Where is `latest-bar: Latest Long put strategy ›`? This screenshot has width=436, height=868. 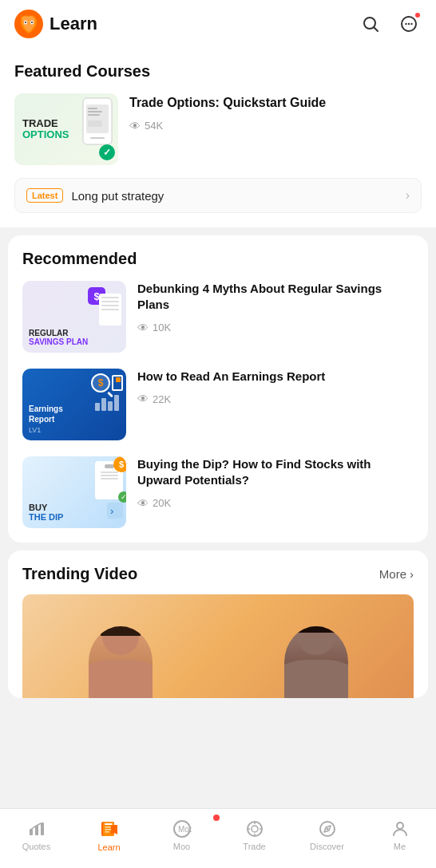
latest-bar: Latest Long put strategy › is located at coordinates (218, 195).